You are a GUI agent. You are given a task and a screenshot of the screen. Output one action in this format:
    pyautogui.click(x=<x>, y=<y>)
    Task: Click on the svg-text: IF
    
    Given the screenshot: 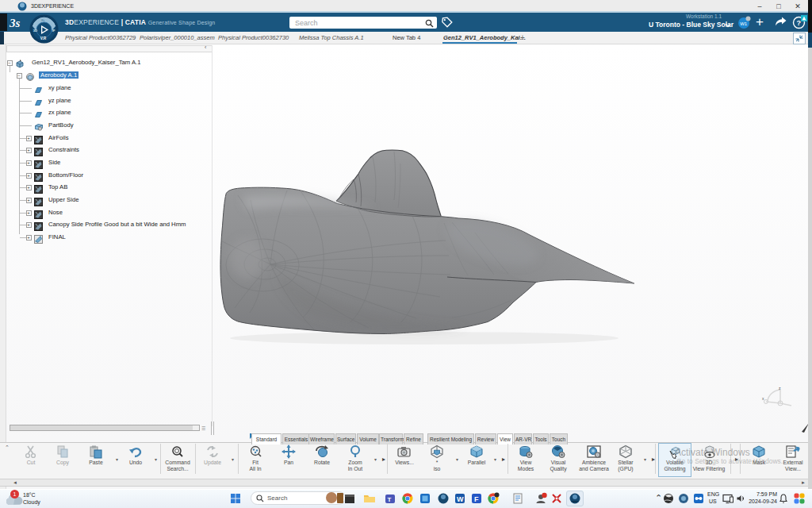 What is the action you would take?
    pyautogui.click(x=53, y=30)
    